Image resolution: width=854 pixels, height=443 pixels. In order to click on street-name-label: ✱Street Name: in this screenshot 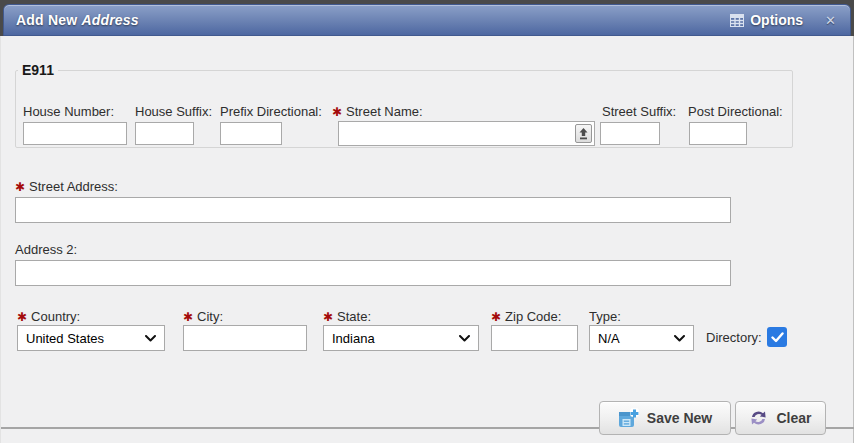, I will do `click(378, 112)`.